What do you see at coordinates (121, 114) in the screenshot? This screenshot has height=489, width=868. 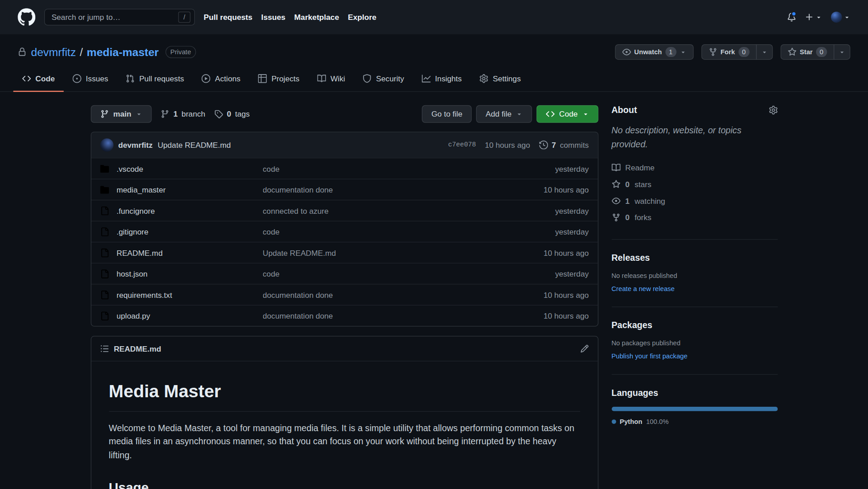 I see `branch-selector: main` at bounding box center [121, 114].